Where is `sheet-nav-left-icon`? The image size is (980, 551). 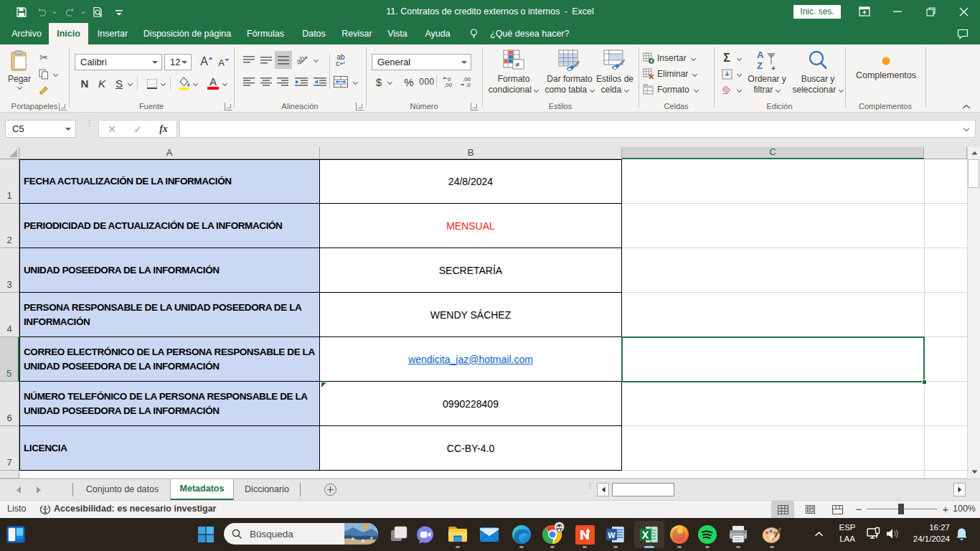 sheet-nav-left-icon is located at coordinates (19, 490).